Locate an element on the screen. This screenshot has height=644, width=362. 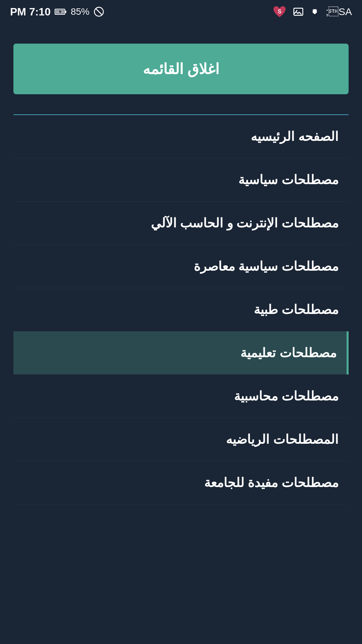
svg-text: S is located at coordinates (280, 11).